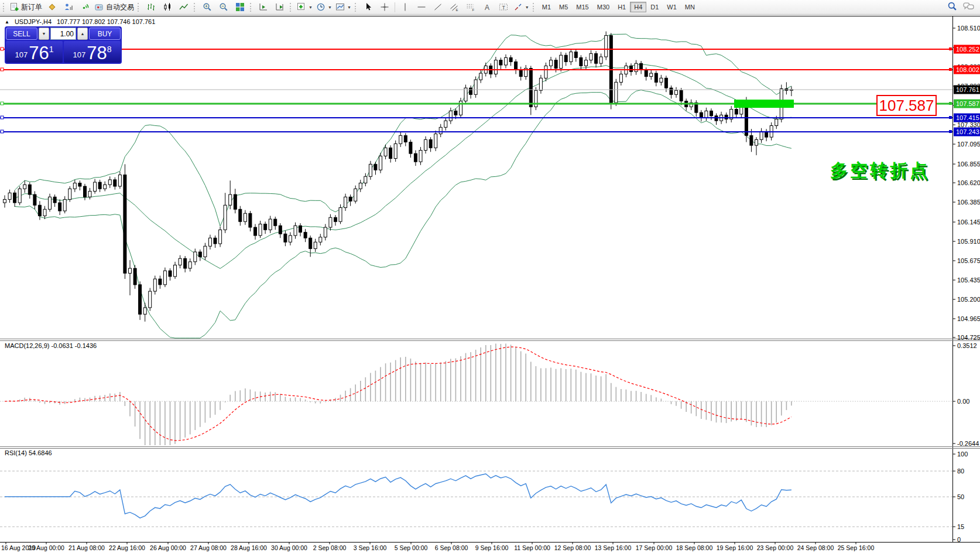 Image resolution: width=980 pixels, height=556 pixels. Describe the element at coordinates (28, 453) in the screenshot. I see `rsi-indicator-label: RSI(14) 54.6846` at that location.